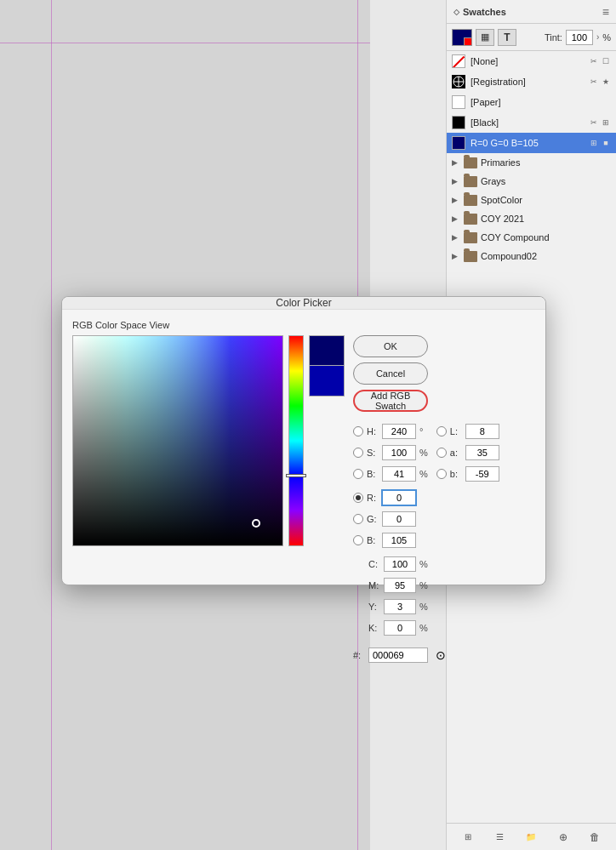  I want to click on active-swatch-preview, so click(462, 37).